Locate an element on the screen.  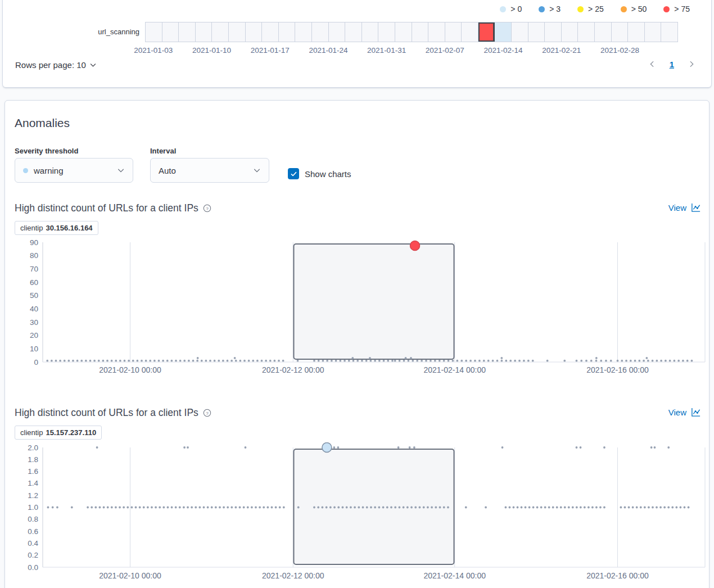
x-axis-tick-label: 2021-02-12 00:00 is located at coordinates (293, 370).